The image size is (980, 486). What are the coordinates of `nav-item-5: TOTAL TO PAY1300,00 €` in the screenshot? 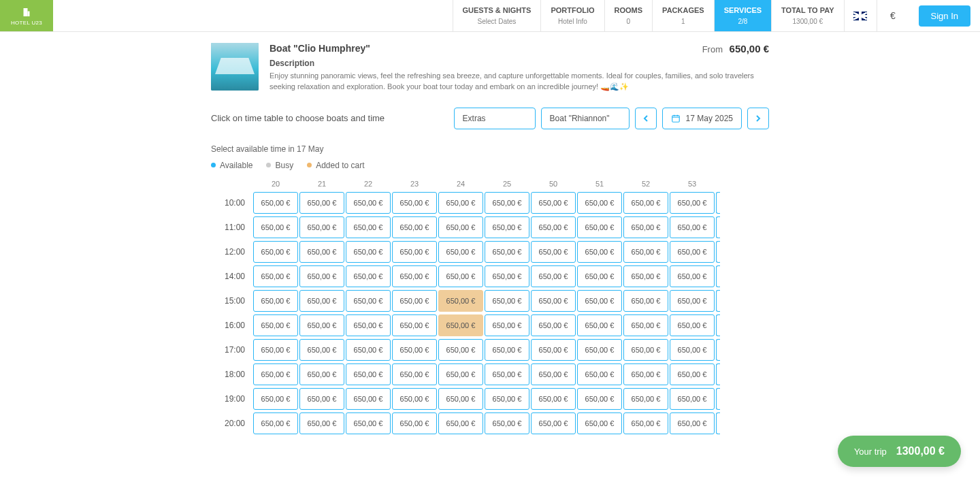 It's located at (807, 16).